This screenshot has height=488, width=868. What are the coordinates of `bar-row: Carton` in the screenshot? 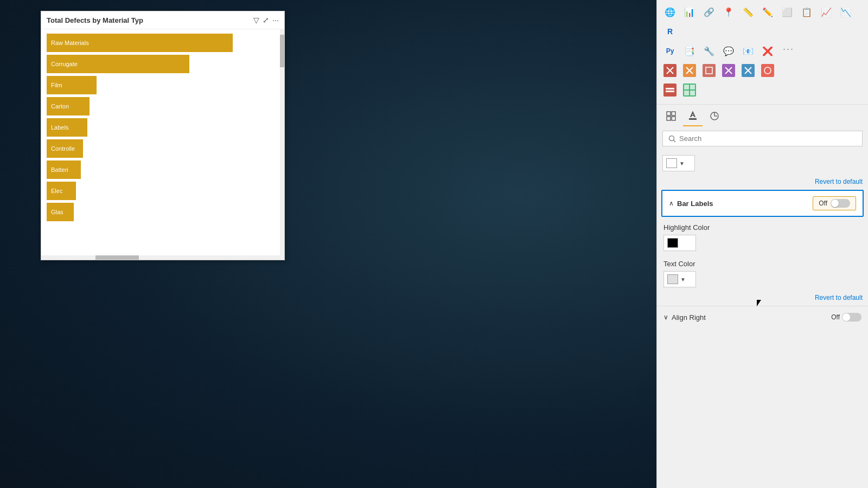 It's located at (160, 106).